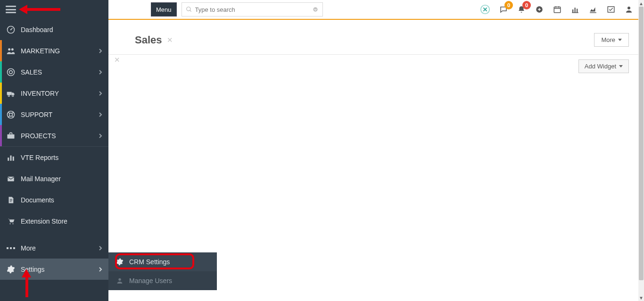 This screenshot has height=301, width=644. What do you see at coordinates (527, 5) in the screenshot?
I see `bell-badge: 0` at bounding box center [527, 5].